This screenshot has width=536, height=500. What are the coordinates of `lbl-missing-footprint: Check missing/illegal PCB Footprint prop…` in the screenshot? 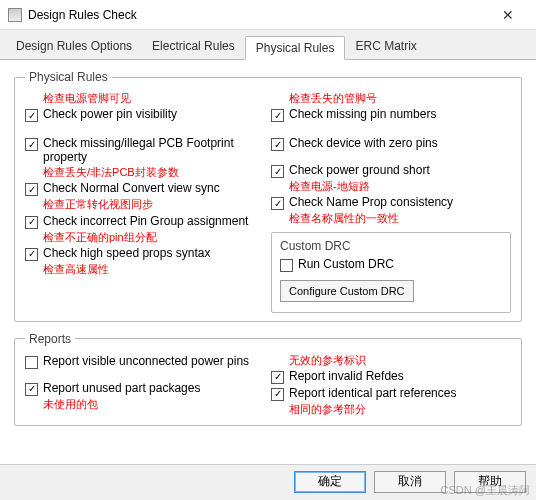 It's located at (154, 150).